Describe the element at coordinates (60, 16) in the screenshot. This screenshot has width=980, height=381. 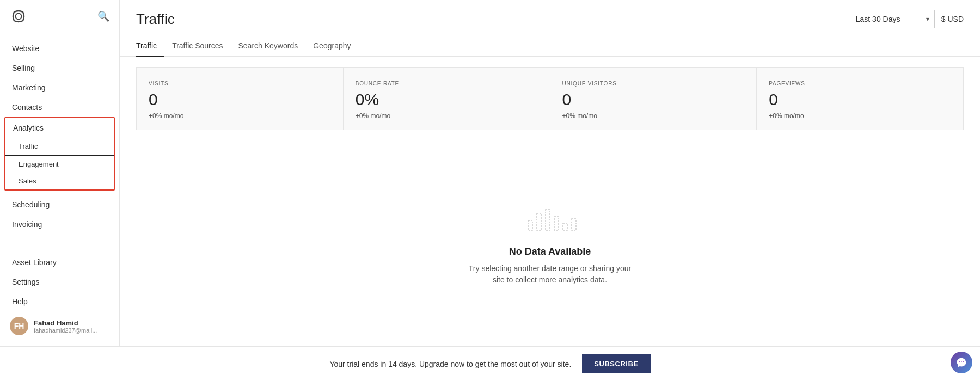
I see `sidebar-header: 🔍` at that location.